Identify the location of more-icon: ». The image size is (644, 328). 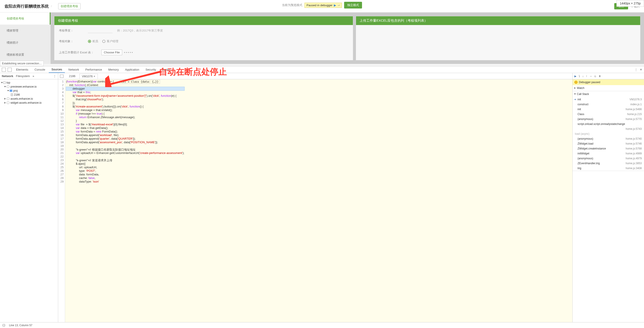
(33, 76).